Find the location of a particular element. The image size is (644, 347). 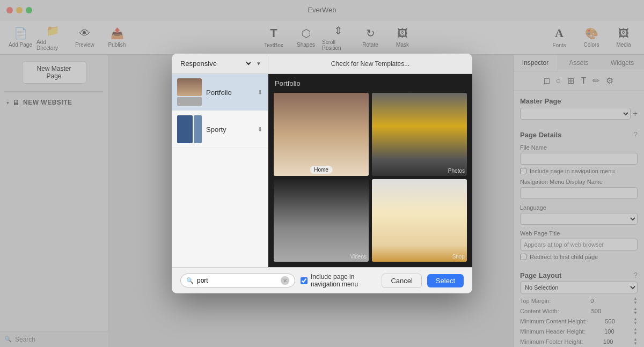

list-item-portfolio: Portfolio ⬇ is located at coordinates (220, 92).